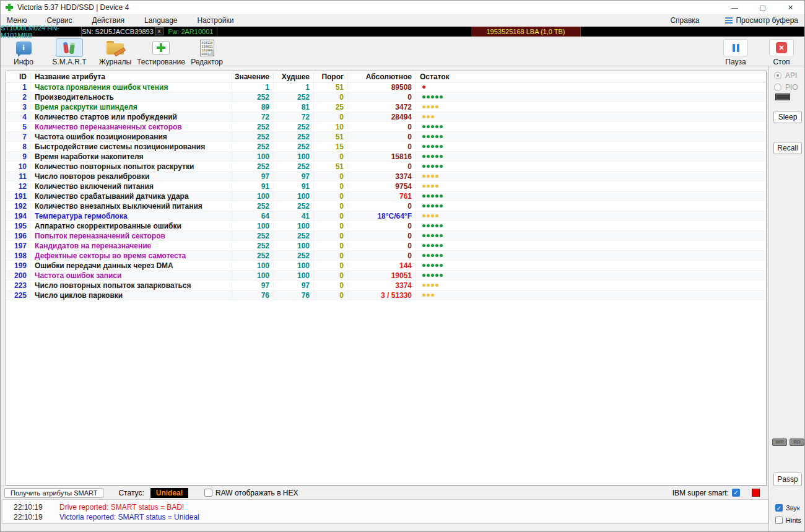 This screenshot has height=532, width=805. I want to click on table-row: 195 Аппаратно скорректированные ошибки 1…, so click(386, 226).